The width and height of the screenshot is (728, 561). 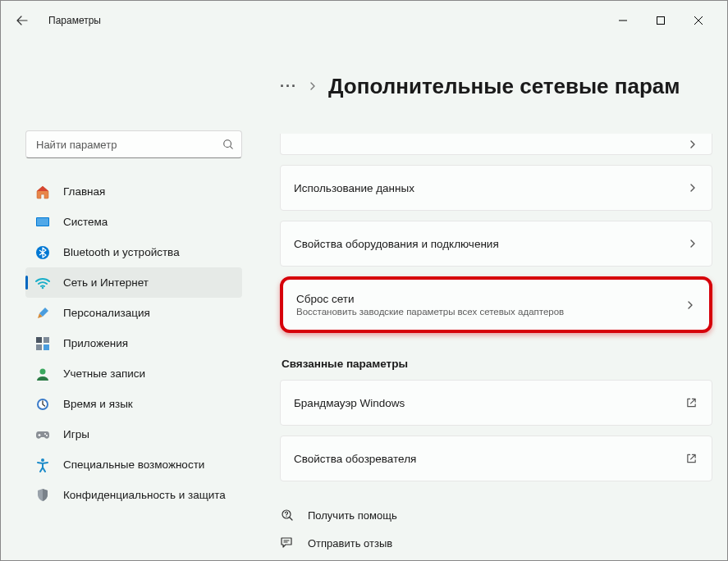 I want to click on sidebar-item-label: Приложения, so click(x=95, y=343).